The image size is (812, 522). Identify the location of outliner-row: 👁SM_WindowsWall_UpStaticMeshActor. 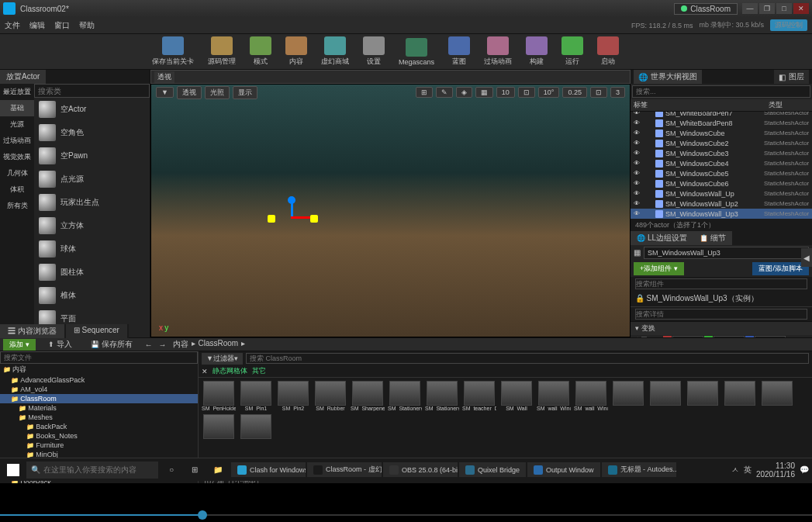
(721, 194).